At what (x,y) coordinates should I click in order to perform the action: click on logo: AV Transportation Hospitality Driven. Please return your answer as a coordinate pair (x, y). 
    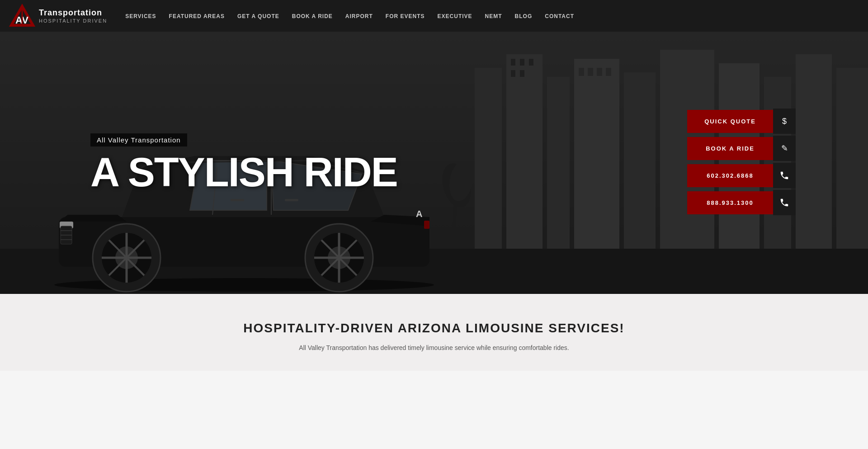
    Looking at the image, I should click on (58, 16).